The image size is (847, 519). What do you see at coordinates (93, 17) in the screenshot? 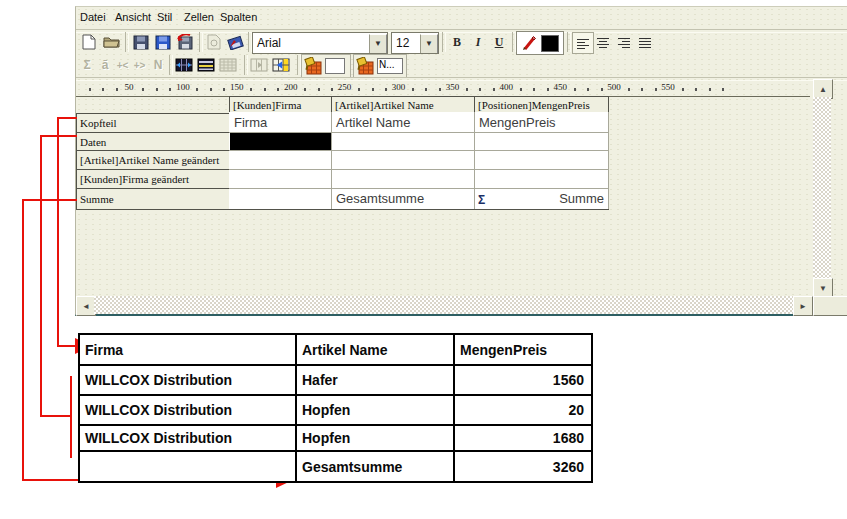
I see `menu-datei: Datei` at bounding box center [93, 17].